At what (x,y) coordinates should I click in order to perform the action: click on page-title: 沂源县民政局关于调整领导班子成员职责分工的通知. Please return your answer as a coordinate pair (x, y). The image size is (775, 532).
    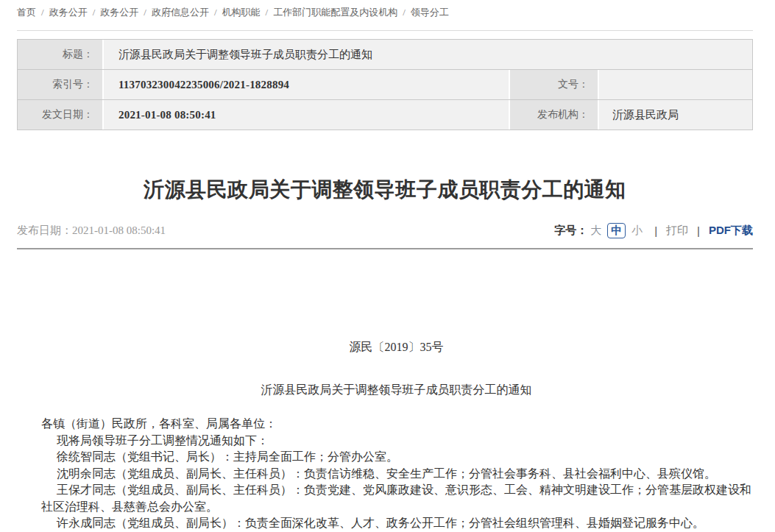
    Looking at the image, I should click on (385, 190).